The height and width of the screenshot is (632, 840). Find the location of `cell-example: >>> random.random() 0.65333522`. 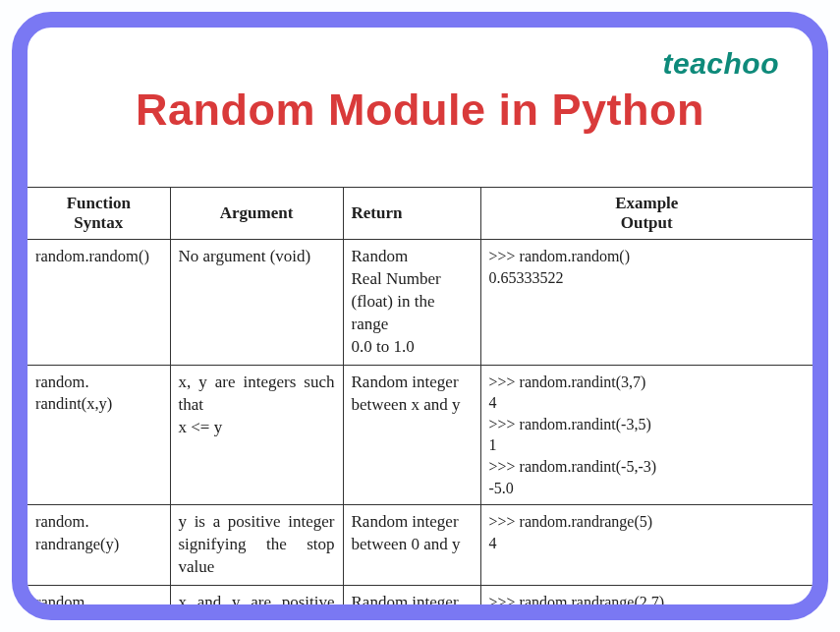

cell-example: >>> random.random() 0.65333522 is located at coordinates (646, 303).